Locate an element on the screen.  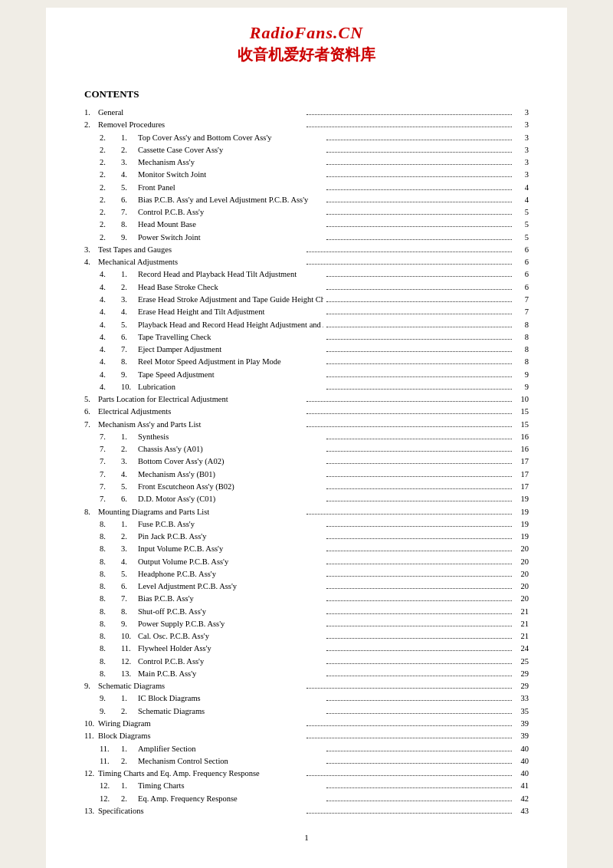
toc-sub-label: Mechanism Ass'y is located at coordinates (231, 163).